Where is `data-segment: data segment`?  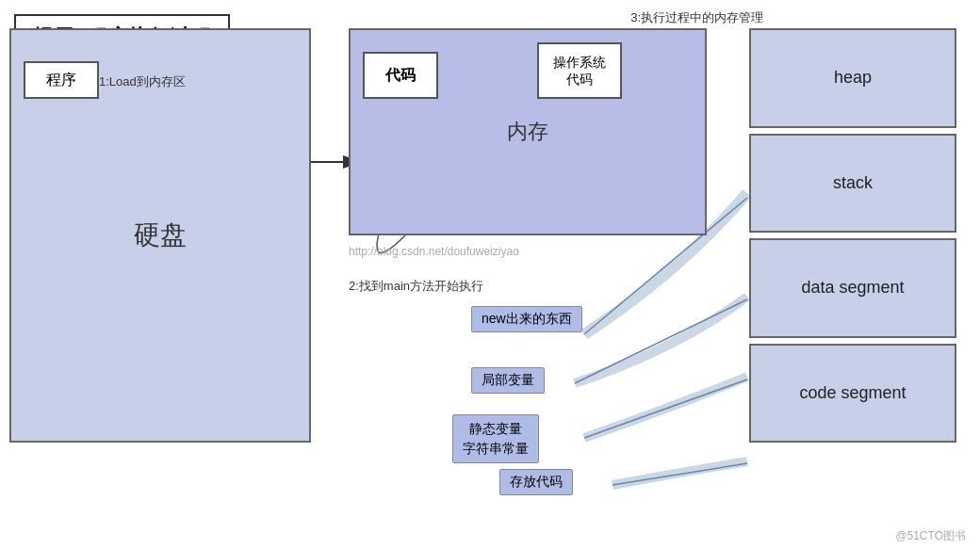 data-segment: data segment is located at coordinates (853, 288).